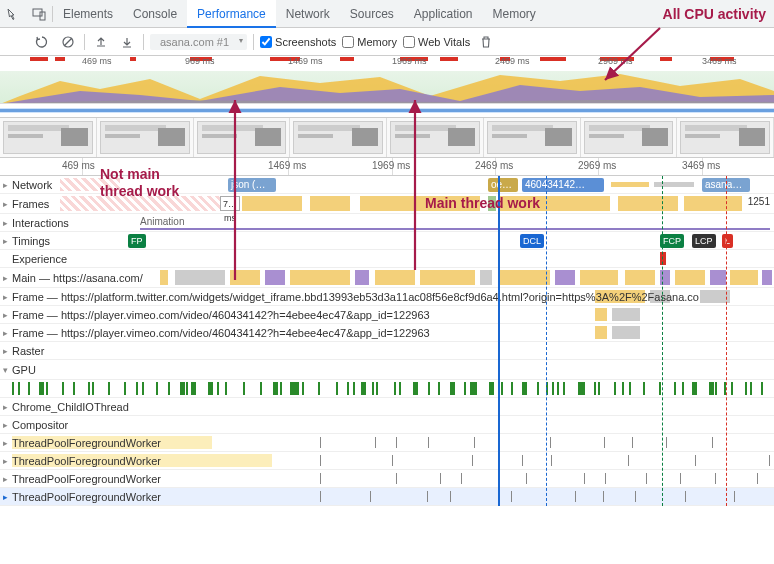 The image size is (774, 564). What do you see at coordinates (232, 14) in the screenshot?
I see `tab-performance: Performance` at bounding box center [232, 14].